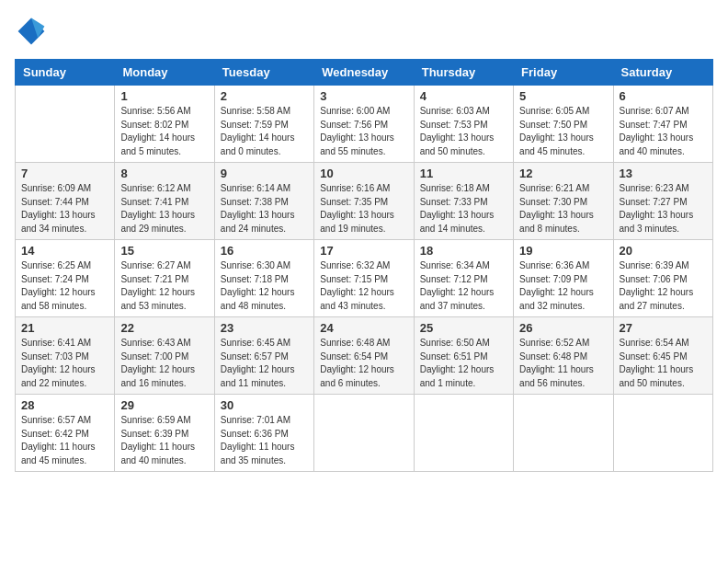 This screenshot has width=728, height=563. Describe the element at coordinates (463, 201) in the screenshot. I see `day-cell: 11Sunrise: 6:18 AM Sunset: 7:33 PM Dayli…` at that location.